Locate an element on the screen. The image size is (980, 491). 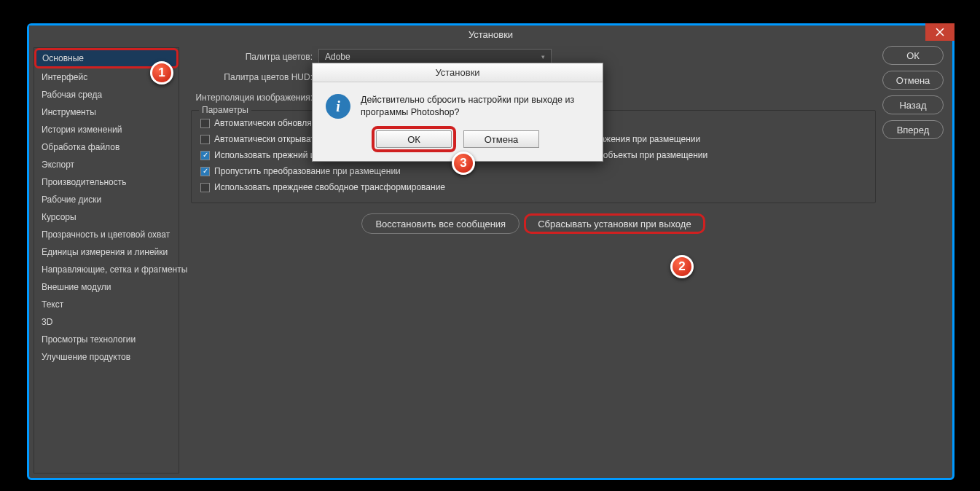
back-button: Назад is located at coordinates (913, 105).